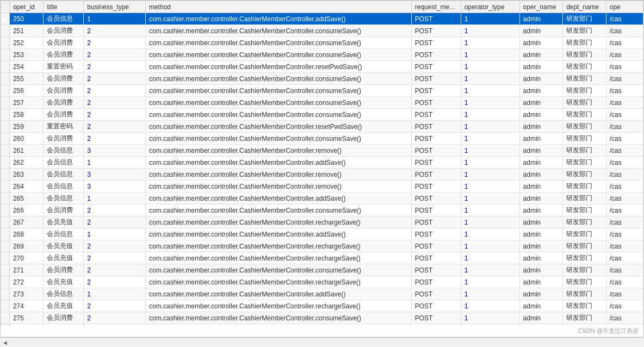 The height and width of the screenshot is (347, 644). I want to click on table-row: 276支付1com.cashier.member.controller.PayC…, so click(322, 325).